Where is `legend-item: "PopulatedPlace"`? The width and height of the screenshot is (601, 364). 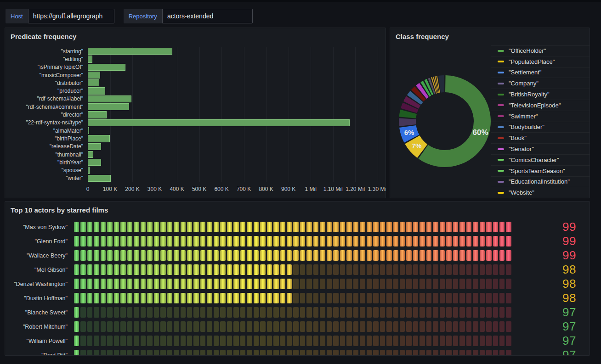 legend-item: "PopulatedPlace" is located at coordinates (540, 62).